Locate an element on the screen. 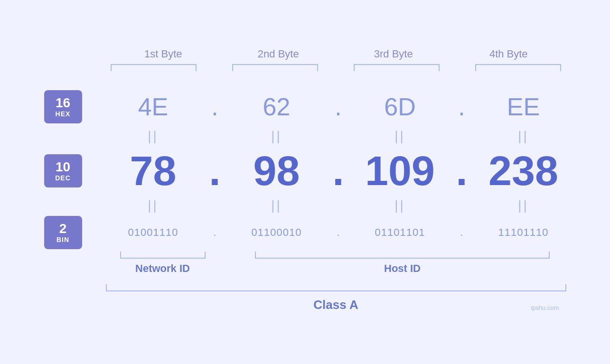  sep2-4: || is located at coordinates (524, 205).